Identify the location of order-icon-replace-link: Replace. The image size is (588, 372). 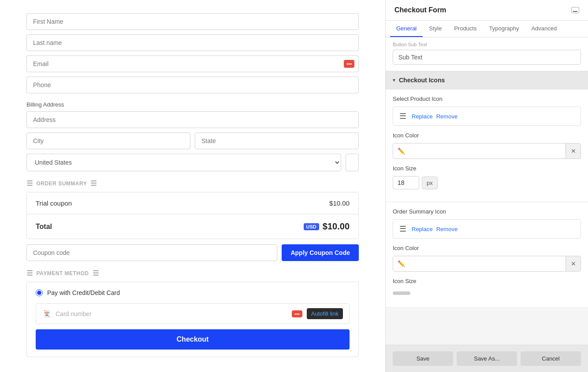
(422, 229).